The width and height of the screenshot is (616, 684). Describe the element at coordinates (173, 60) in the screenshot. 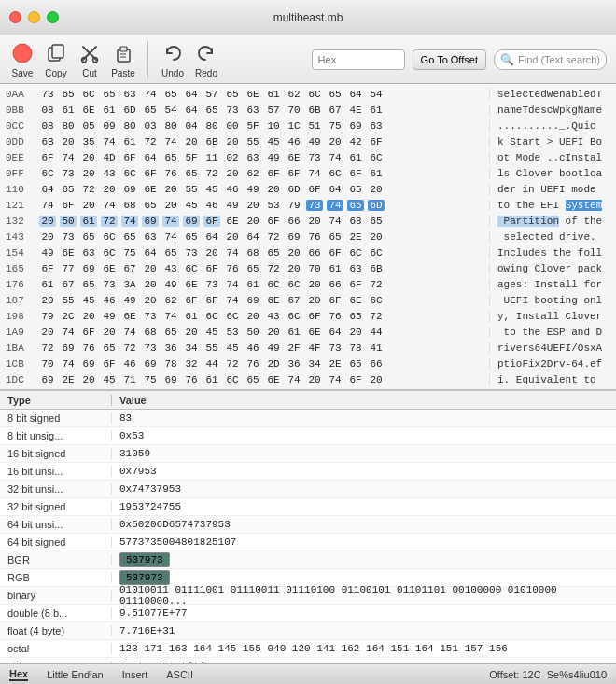

I see `undo-button: Undo` at that location.